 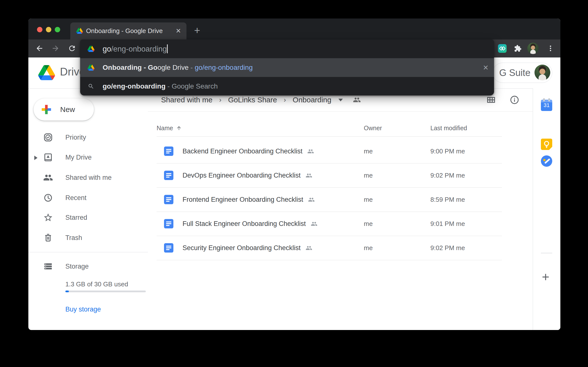 What do you see at coordinates (287, 49) in the screenshot?
I see `url-input-row: go/eng-onboarding` at bounding box center [287, 49].